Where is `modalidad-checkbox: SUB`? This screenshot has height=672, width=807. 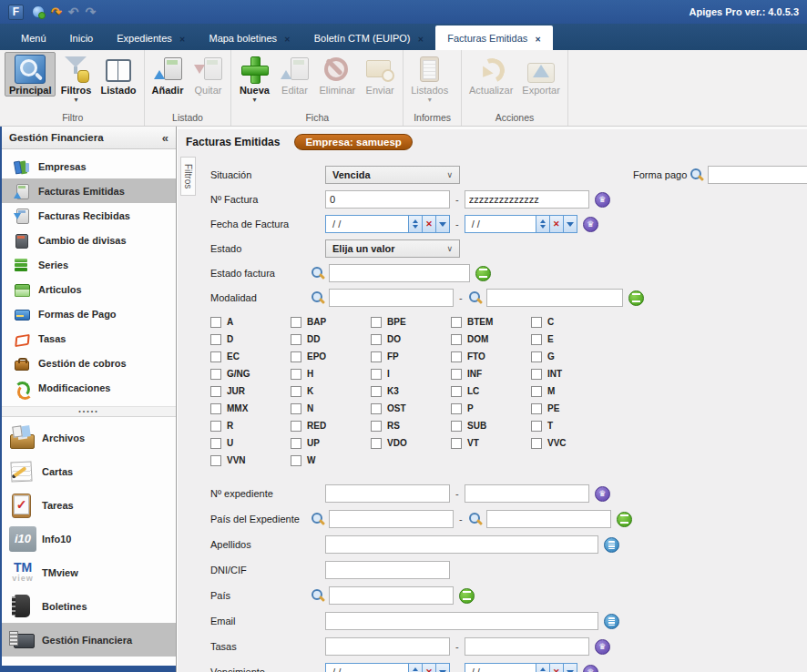 modalidad-checkbox: SUB is located at coordinates (491, 426).